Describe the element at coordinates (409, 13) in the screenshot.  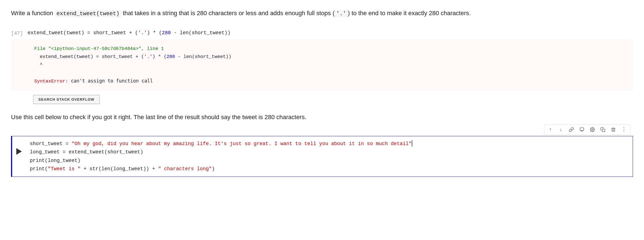
I see `description-part3: ) to the end to make it exactly 280 char…` at that location.